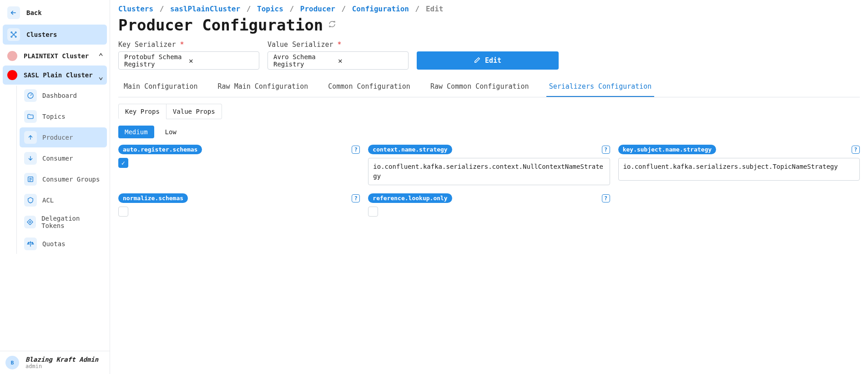 The width and height of the screenshot is (868, 374). I want to click on tab-raw-common-config: Raw Common Configuration, so click(479, 87).